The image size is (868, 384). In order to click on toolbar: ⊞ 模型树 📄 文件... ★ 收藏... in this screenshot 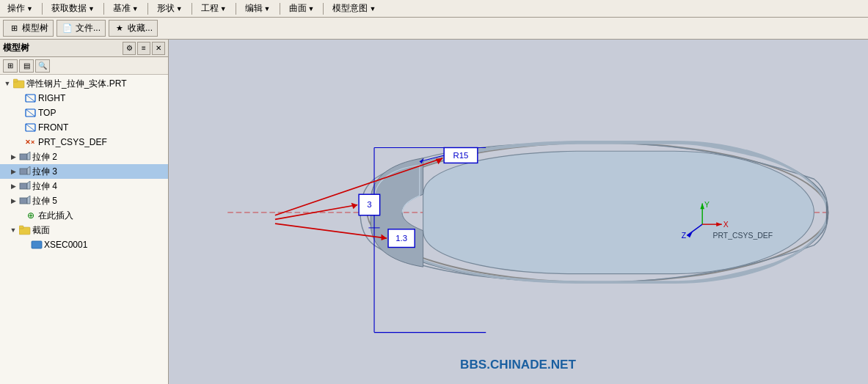, I will do `click(434, 29)`.